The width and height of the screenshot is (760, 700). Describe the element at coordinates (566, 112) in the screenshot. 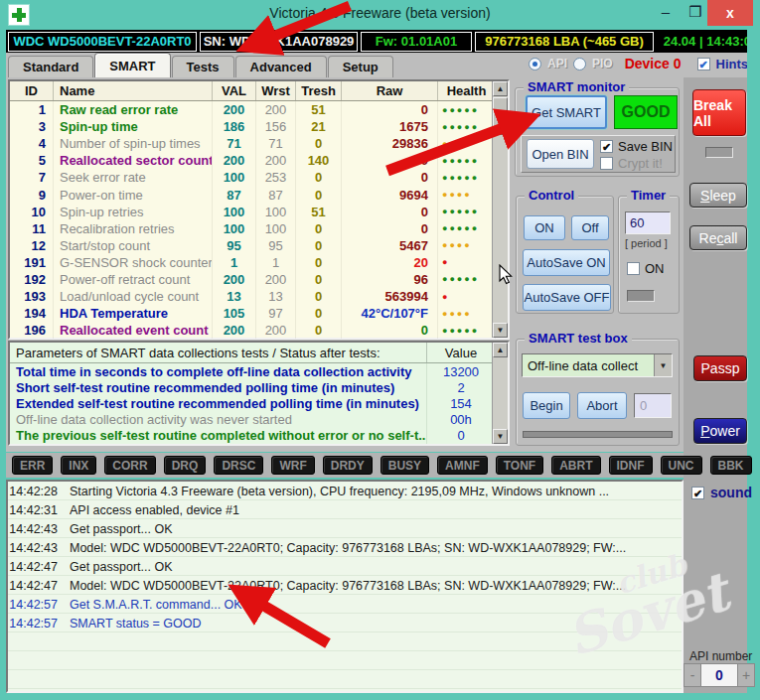

I see `get-smart-button: Get SMART` at that location.